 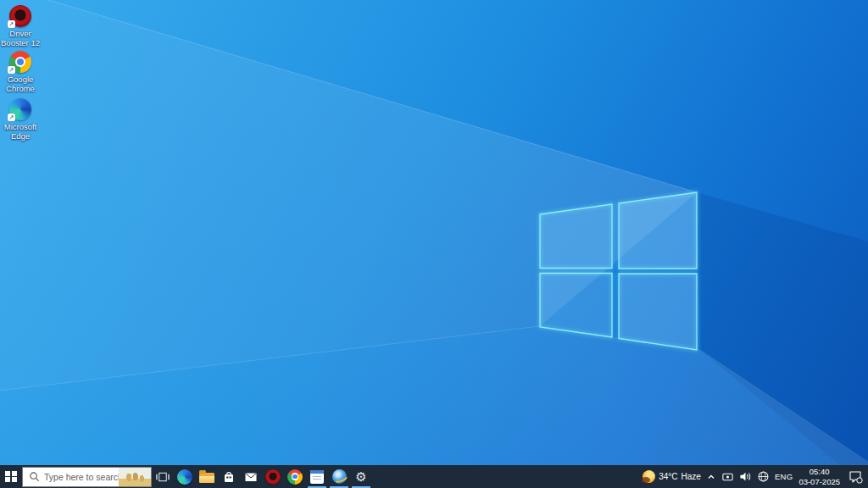 I want to click on weather-widget: 34°C Haze, so click(x=671, y=476).